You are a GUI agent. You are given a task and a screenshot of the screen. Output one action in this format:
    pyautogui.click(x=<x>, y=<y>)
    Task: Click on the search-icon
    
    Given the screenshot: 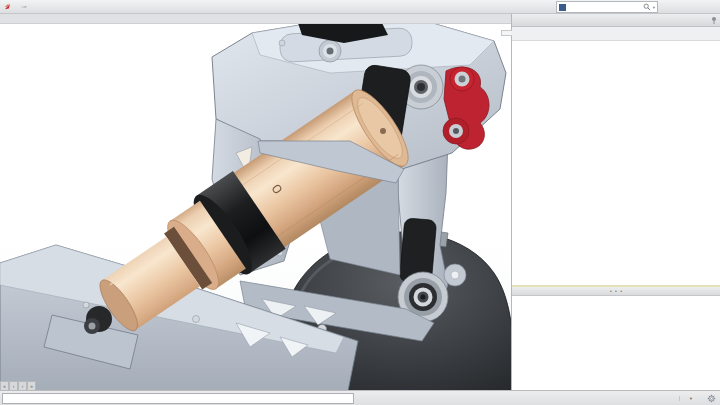 What is the action you would take?
    pyautogui.click(x=647, y=7)
    